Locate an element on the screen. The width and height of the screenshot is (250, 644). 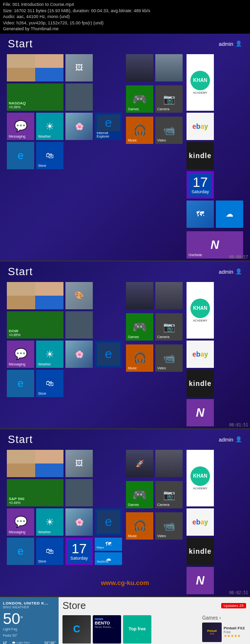
msg-tile-2: 💬 Messaging is located at coordinates (21, 354).